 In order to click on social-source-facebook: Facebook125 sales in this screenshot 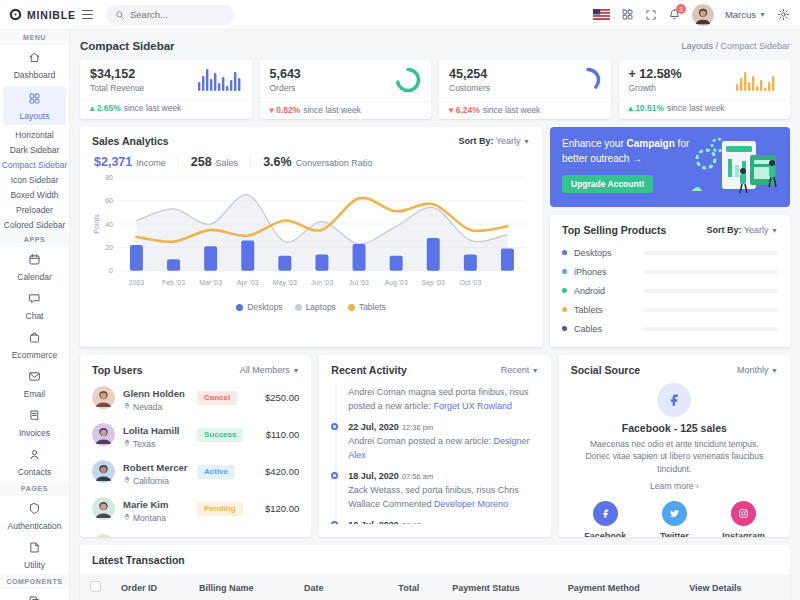, I will do `click(606, 519)`.